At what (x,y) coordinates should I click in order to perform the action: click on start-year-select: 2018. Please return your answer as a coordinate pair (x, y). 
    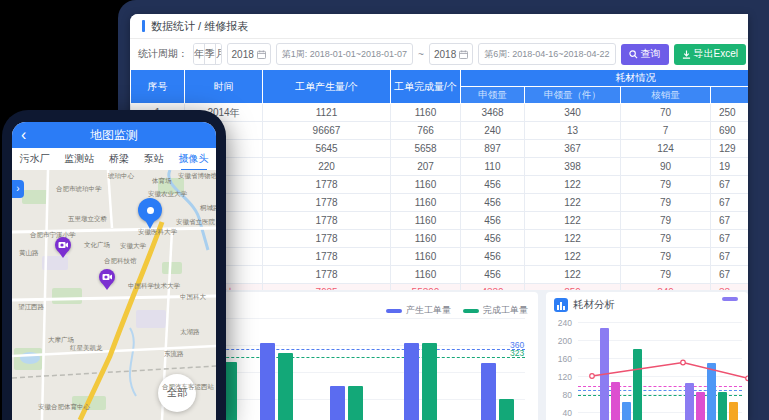
    Looking at the image, I should click on (249, 54).